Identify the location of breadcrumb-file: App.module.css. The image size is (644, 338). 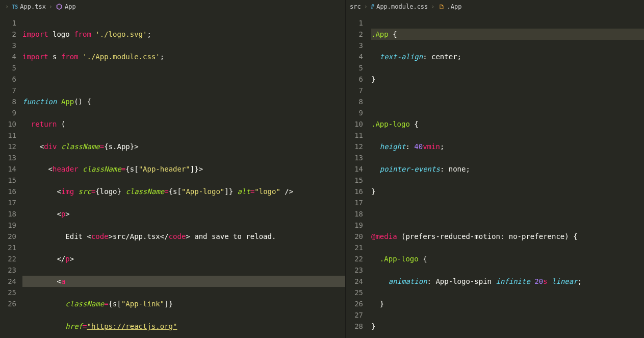
(402, 7).